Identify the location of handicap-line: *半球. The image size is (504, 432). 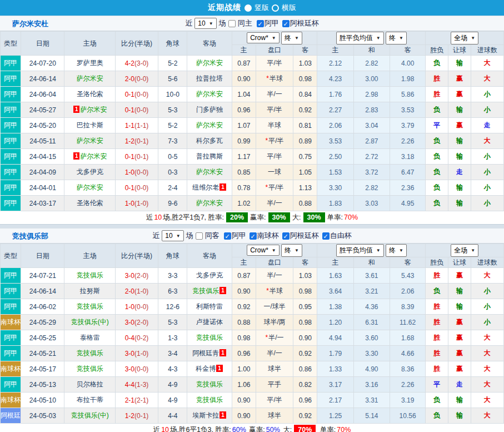
(275, 79).